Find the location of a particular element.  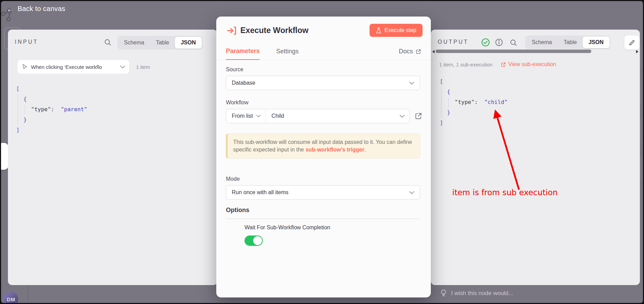

input-panel-title: INPUT is located at coordinates (27, 42).